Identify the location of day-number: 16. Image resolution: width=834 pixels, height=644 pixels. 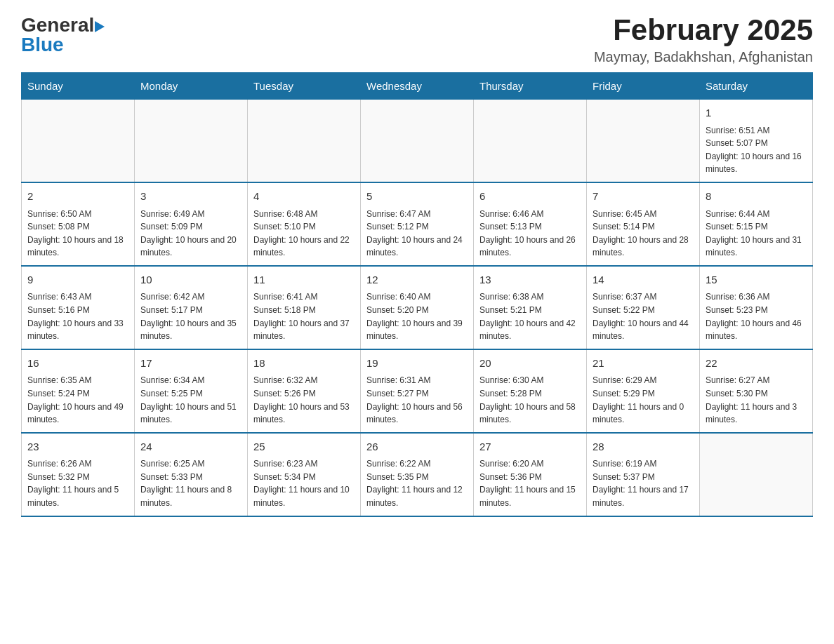
(78, 363).